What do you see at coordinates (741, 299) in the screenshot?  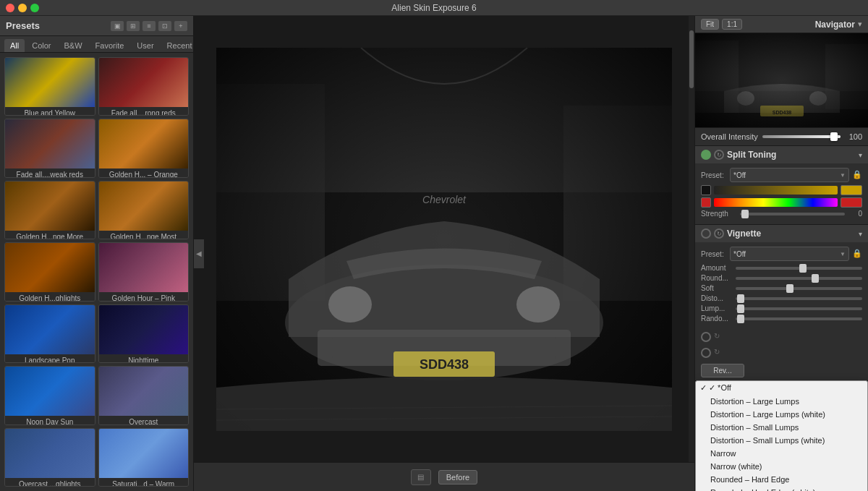 I see `distortion-thumb` at bounding box center [741, 299].